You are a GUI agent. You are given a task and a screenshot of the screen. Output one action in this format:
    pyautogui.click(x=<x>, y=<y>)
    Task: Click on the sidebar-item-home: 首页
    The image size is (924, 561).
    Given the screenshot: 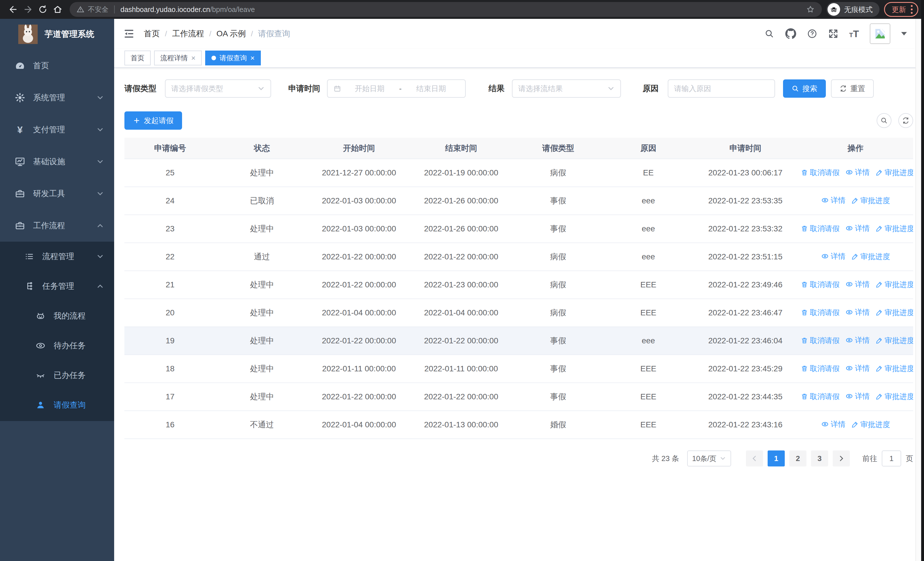 What is the action you would take?
    pyautogui.click(x=57, y=66)
    